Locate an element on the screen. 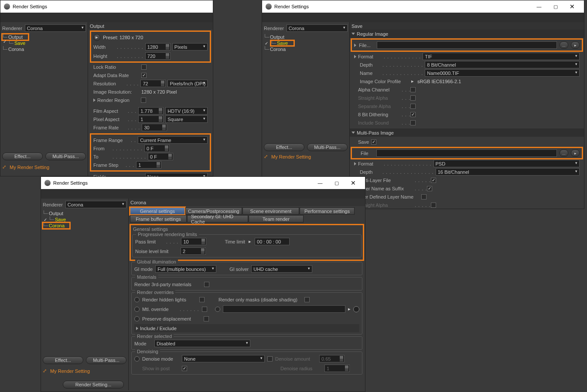 This screenshot has width=587, height=392. from-input: 0 F is located at coordinates (157, 148).